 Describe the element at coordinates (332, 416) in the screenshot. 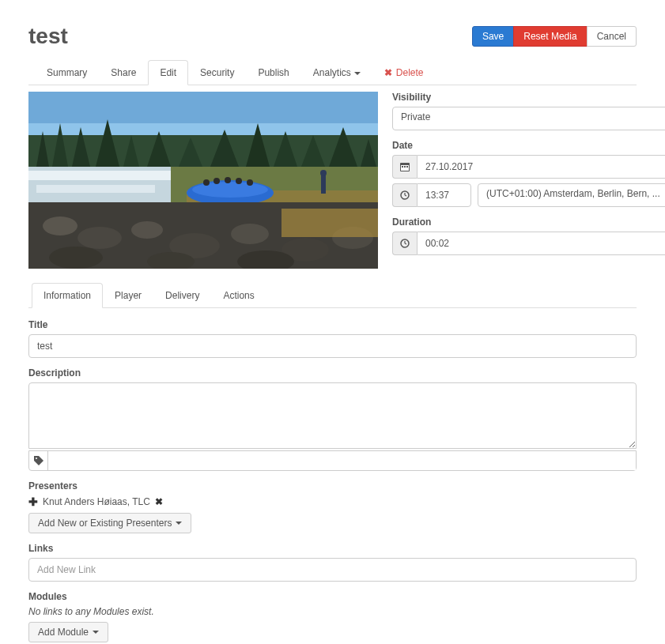

I see `description-textarea` at that location.